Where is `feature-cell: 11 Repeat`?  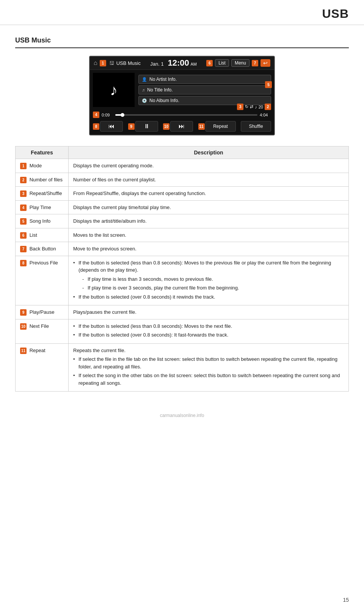 feature-cell: 11 Repeat is located at coordinates (42, 367).